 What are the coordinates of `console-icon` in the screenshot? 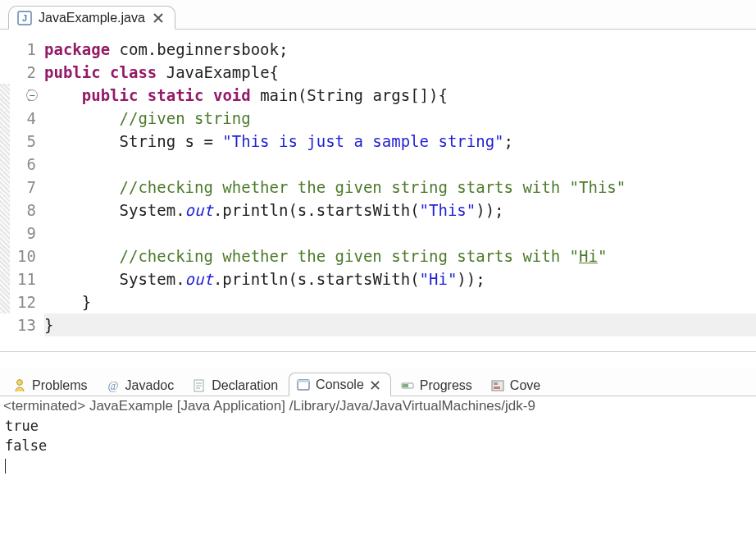 It's located at (303, 385).